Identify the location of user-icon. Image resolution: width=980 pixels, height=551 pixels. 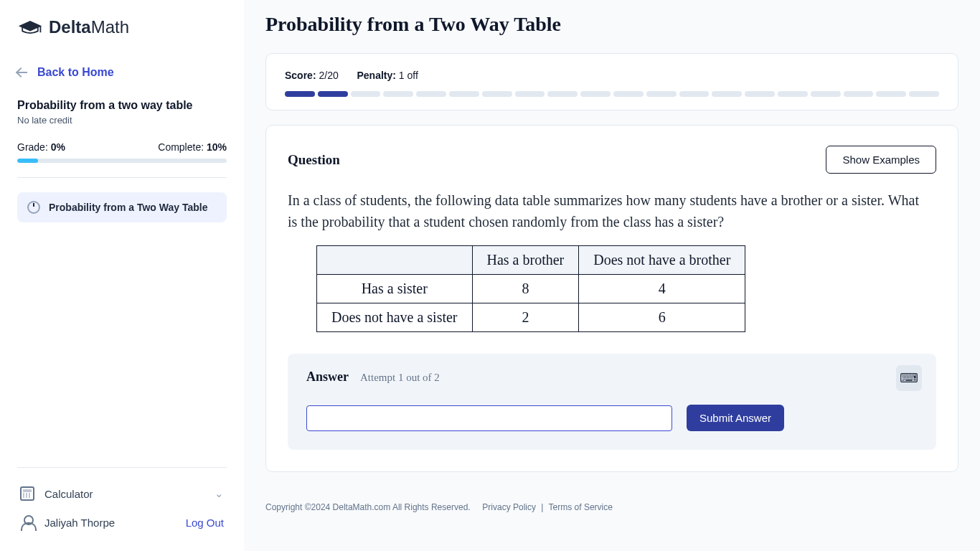
(27, 522).